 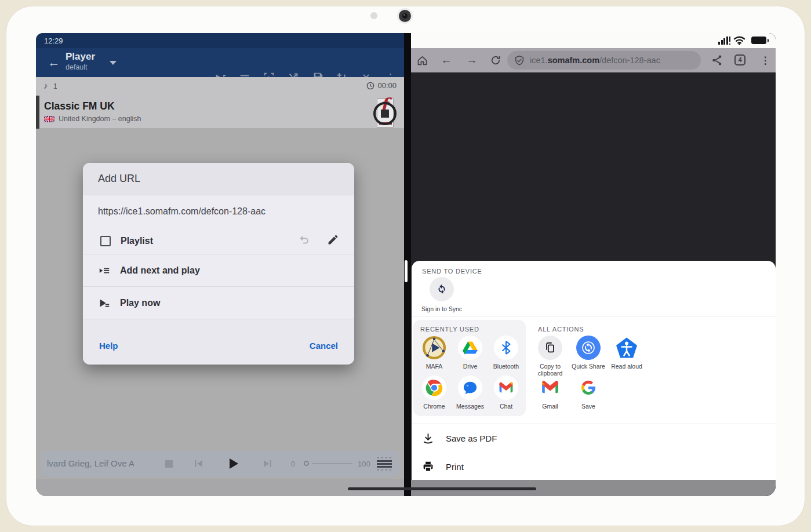 What do you see at coordinates (446, 60) in the screenshot?
I see `nav-back-icon: ←` at bounding box center [446, 60].